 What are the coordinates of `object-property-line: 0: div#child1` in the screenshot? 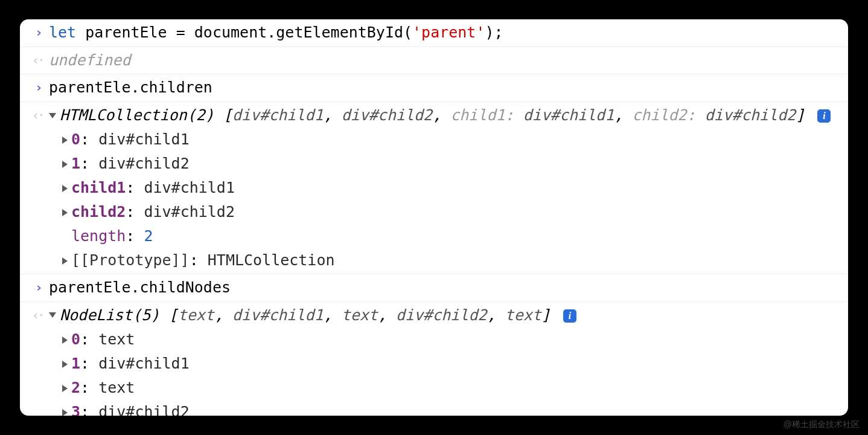 It's located at (445, 140).